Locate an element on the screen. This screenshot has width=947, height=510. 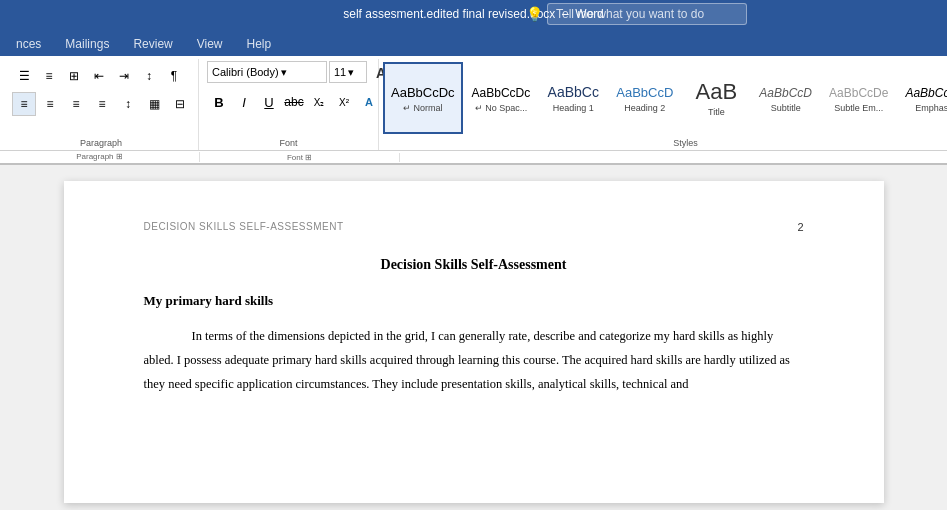
tab-review: Review is located at coordinates (152, 44).